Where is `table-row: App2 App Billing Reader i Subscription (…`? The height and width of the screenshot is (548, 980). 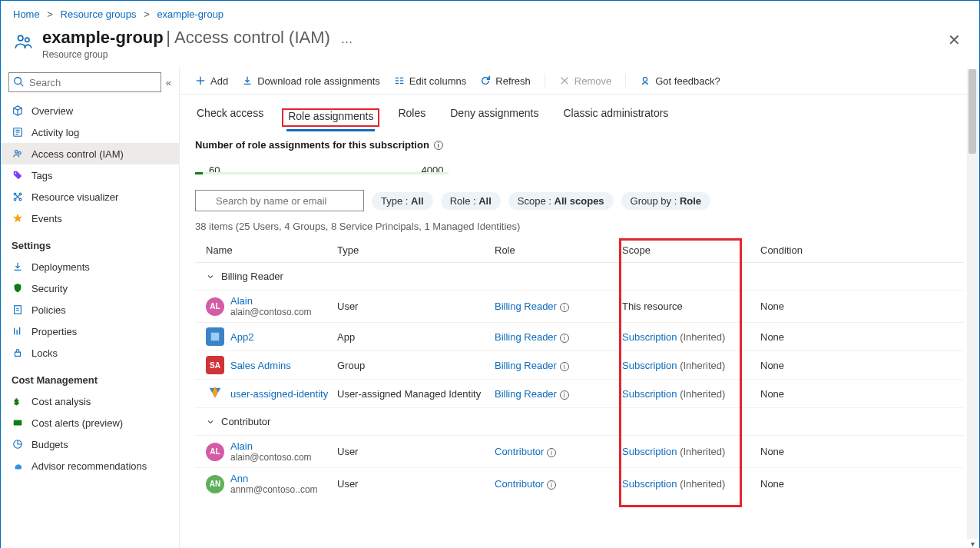 table-row: App2 App Billing Reader i Subscription (… is located at coordinates (579, 337).